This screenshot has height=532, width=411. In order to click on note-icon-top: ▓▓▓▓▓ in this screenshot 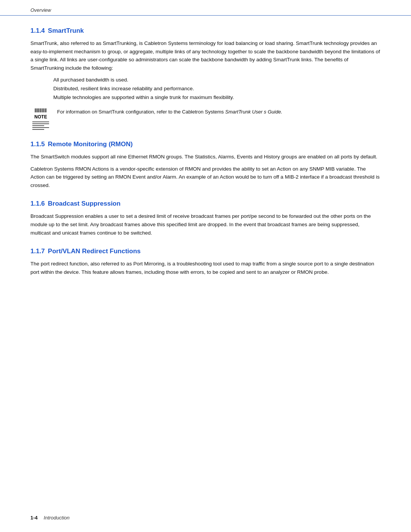, I will do `click(41, 111)`.